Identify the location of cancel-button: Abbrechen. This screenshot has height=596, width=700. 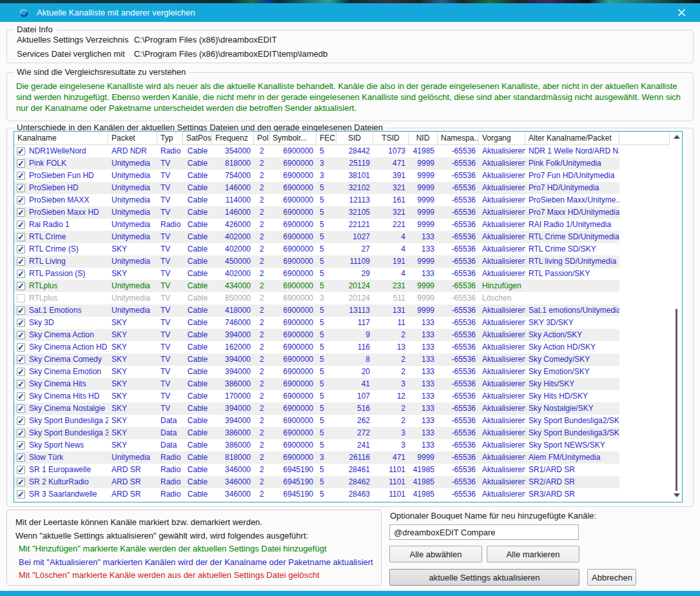
(612, 577).